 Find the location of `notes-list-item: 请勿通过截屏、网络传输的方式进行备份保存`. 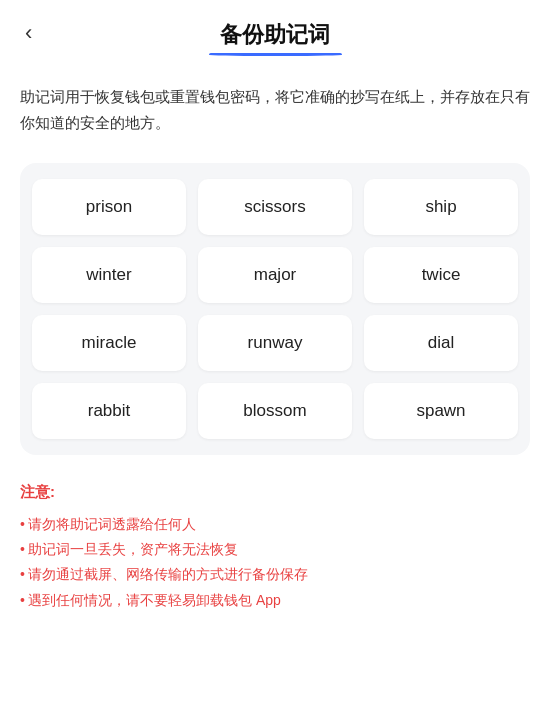

notes-list-item: 请勿通过截屏、网络传输的方式进行备份保存 is located at coordinates (275, 574).